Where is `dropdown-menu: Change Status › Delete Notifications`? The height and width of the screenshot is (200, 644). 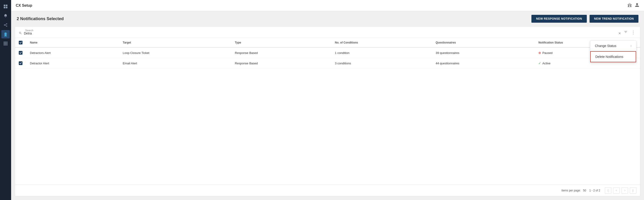
dropdown-menu: Change Status › Delete Notifications is located at coordinates (613, 51).